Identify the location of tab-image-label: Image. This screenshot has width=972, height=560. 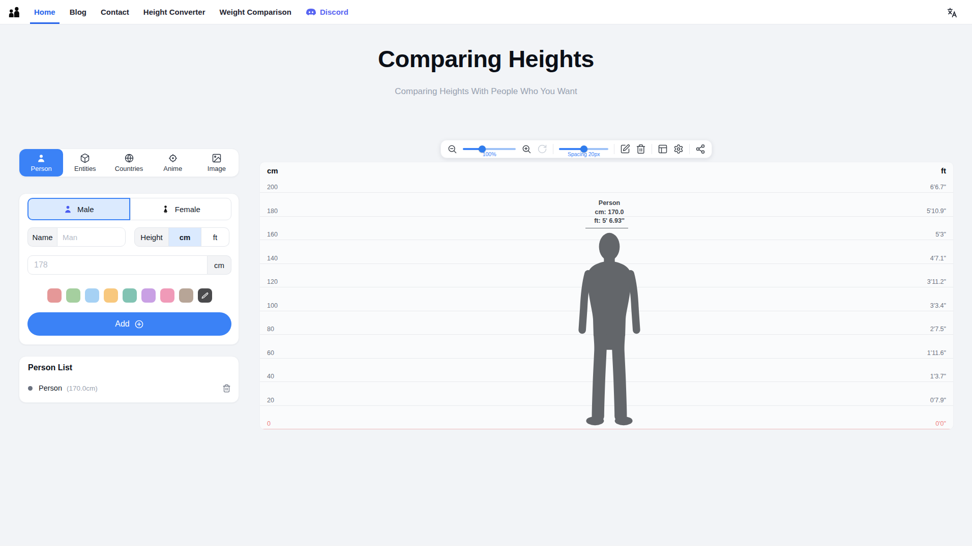
(217, 169).